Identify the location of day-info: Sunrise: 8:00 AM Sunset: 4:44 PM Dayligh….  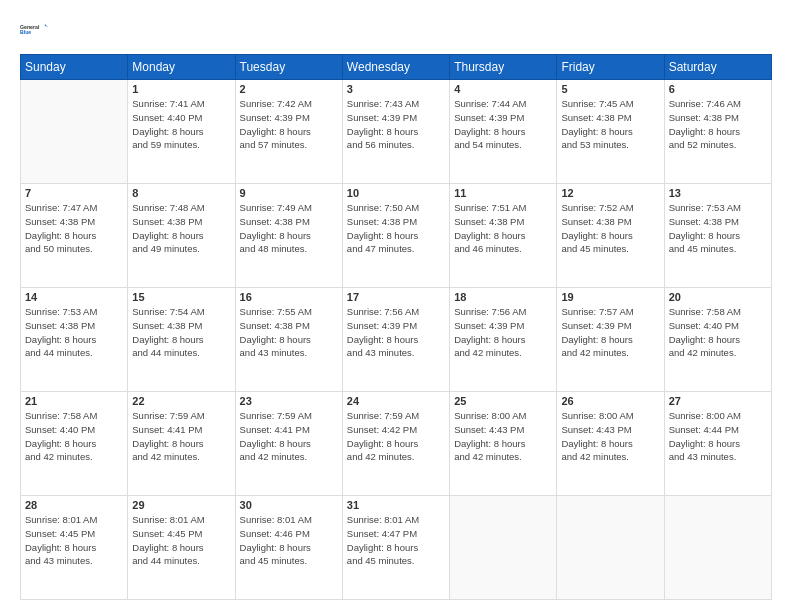
(718, 436).